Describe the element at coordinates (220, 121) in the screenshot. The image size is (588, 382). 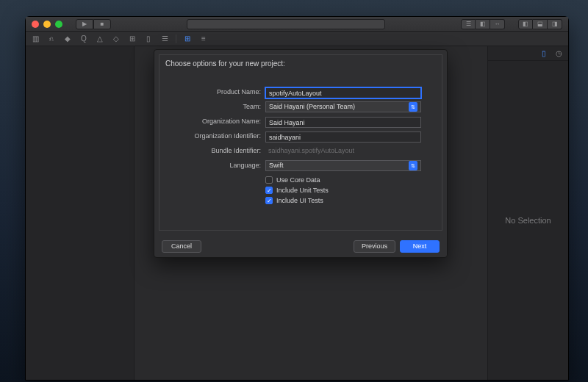
I see `org-name-label: Organization Name:` at that location.